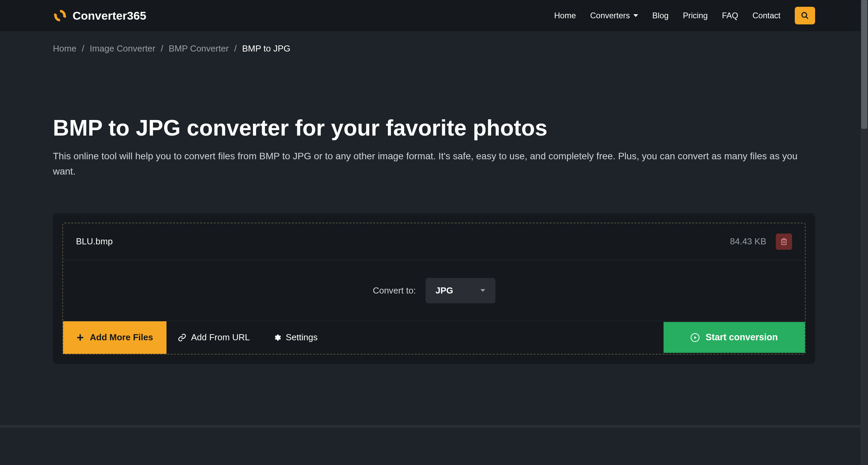  What do you see at coordinates (302, 338) in the screenshot?
I see `settings-label: Settings` at bounding box center [302, 338].